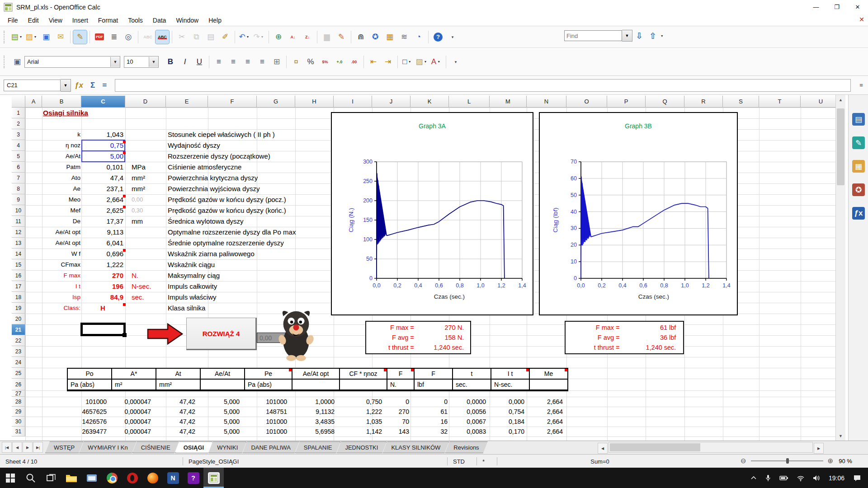  What do you see at coordinates (61, 102) in the screenshot?
I see `column-header-B: B` at bounding box center [61, 102].